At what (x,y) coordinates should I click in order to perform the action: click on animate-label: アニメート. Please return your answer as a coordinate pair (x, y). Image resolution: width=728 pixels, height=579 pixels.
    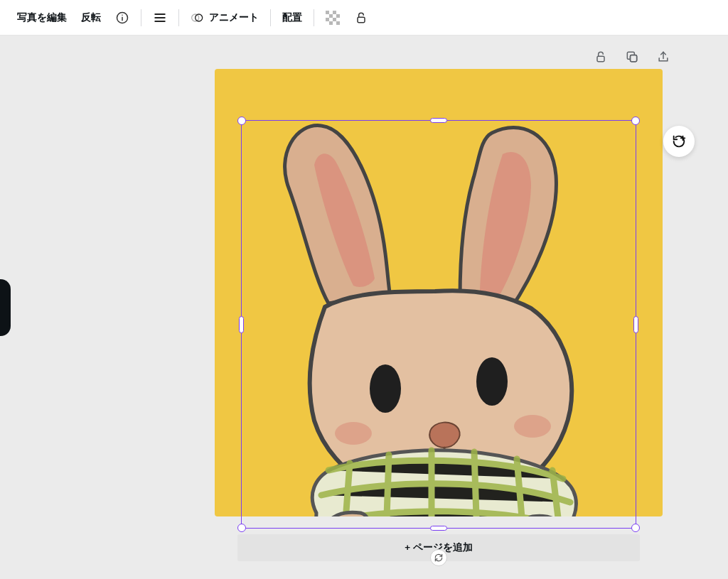
    Looking at the image, I should click on (234, 18).